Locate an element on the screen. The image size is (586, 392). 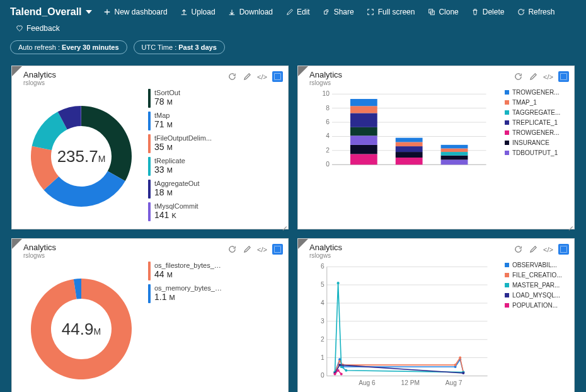
heart-icon is located at coordinates (19, 29).